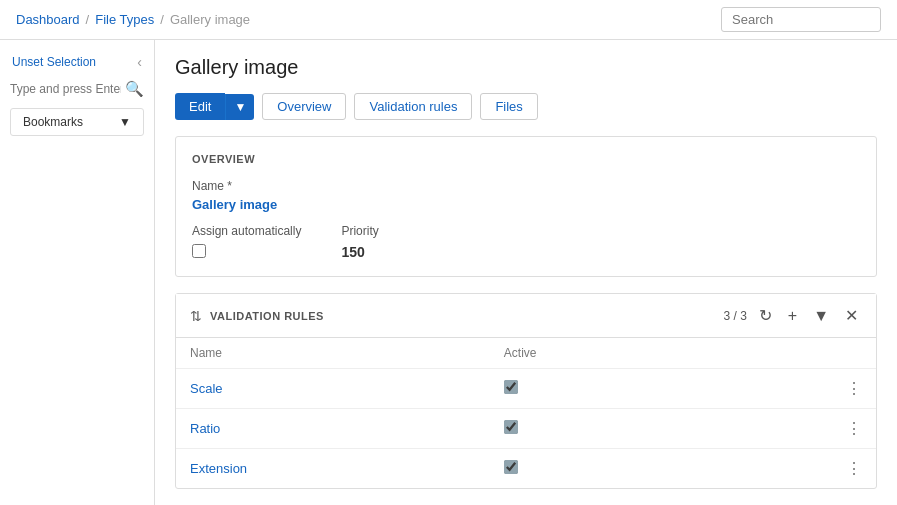  What do you see at coordinates (360, 242) in the screenshot?
I see `priority-group: Priority 150` at bounding box center [360, 242].